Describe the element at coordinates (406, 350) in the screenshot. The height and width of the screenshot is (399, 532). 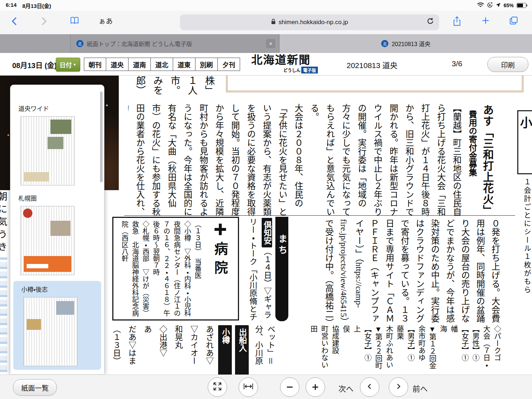
I see `sports-results-cut: ◇パークゴ 大会（７日・ 【男性】① 【女子】① 幡 海 ▼第１２回金 余市町あ…` at that location.